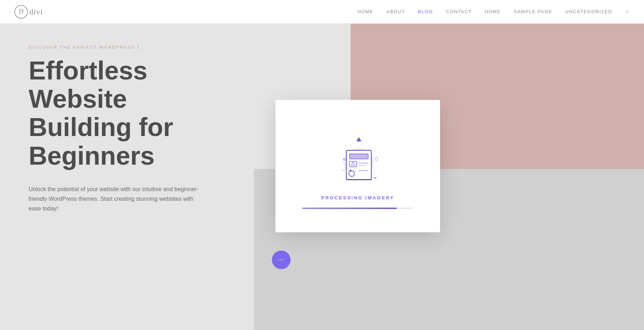 Image resolution: width=644 pixels, height=330 pixels. What do you see at coordinates (494, 11) in the screenshot?
I see `main-nav: HOME ABOUT BLOG CONTACT HOME SAMPLE PAGE…` at bounding box center [494, 11].